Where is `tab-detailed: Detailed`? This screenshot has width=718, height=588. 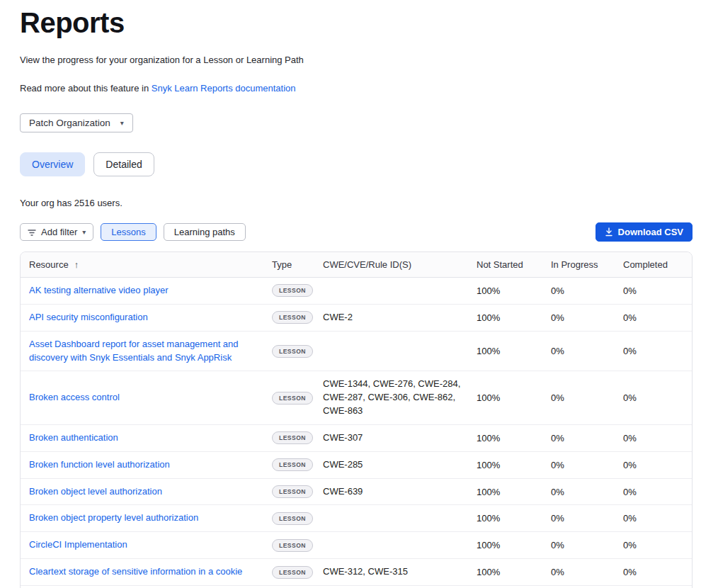 tab-detailed: Detailed is located at coordinates (123, 164).